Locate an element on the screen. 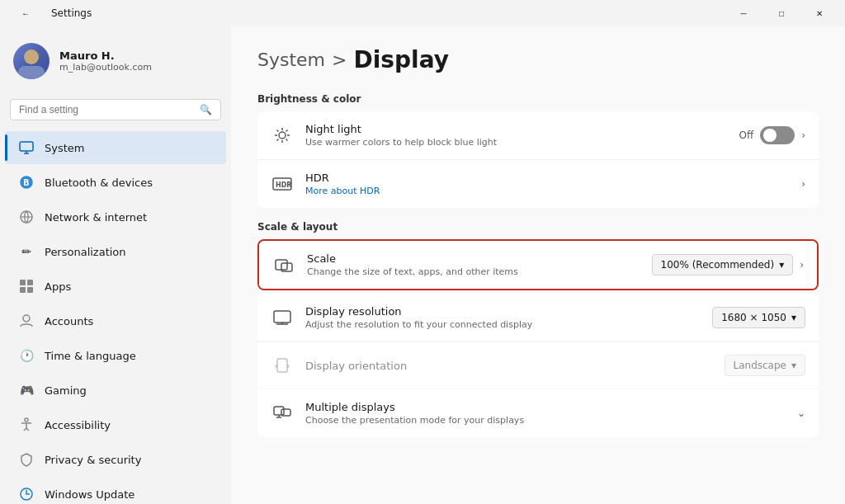  scale-section-label: Scale & layout is located at coordinates (538, 227).